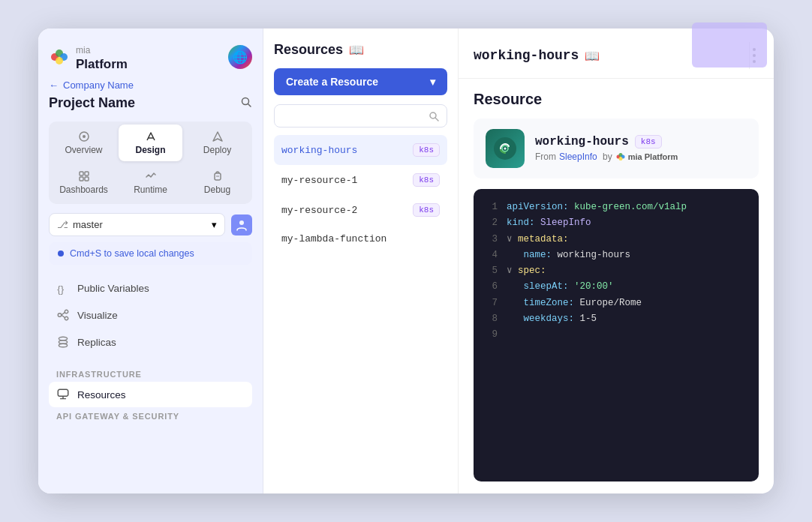 The image size is (812, 522). Describe the element at coordinates (616, 224) in the screenshot. I see `code-line: 2 kind: SleepInfo` at that location.